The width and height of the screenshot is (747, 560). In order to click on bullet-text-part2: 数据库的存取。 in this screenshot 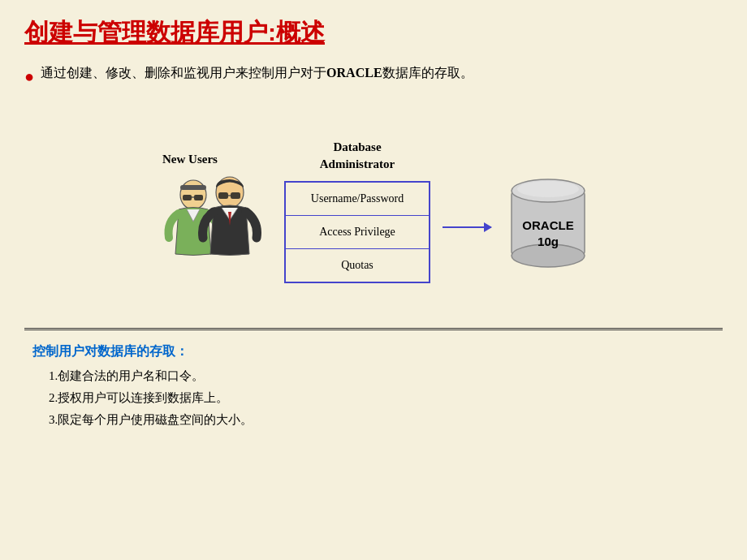, I will do `click(428, 73)`.